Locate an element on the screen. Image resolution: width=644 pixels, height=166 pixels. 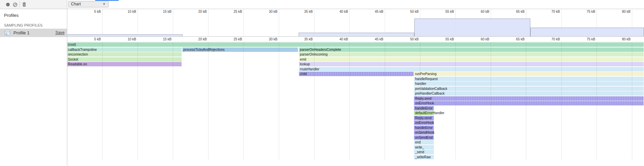
profiler-toolbar is located at coordinates (34, 5).